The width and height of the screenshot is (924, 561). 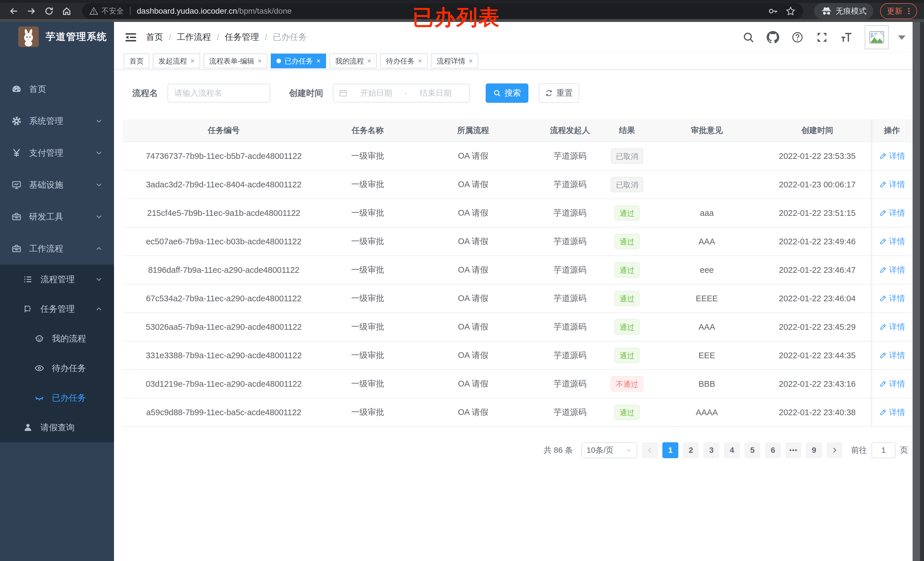 I want to click on sidebar-item-3: 基础设施, so click(x=57, y=185).